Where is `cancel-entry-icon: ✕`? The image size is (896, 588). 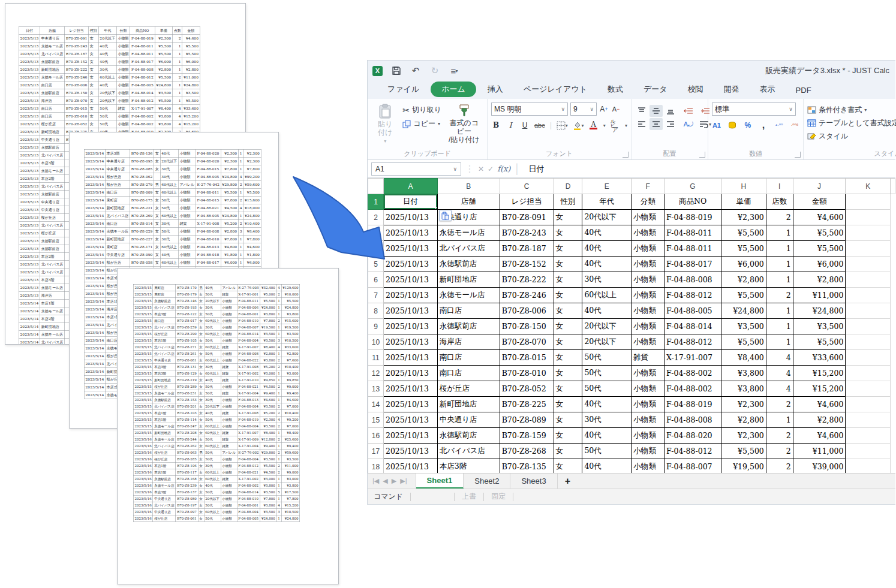 cancel-entry-icon: ✕ is located at coordinates (481, 169).